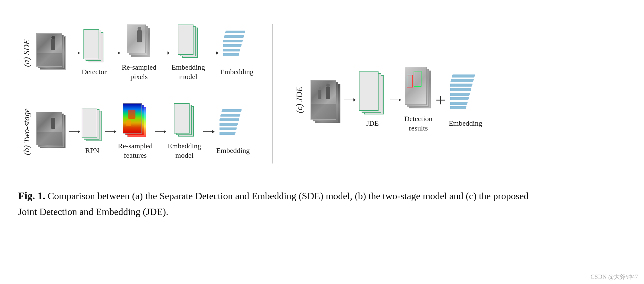 The width and height of the screenshot is (644, 284). What do you see at coordinates (51, 132) in the screenshot?
I see `two-stage-camera-stack` at bounding box center [51, 132].